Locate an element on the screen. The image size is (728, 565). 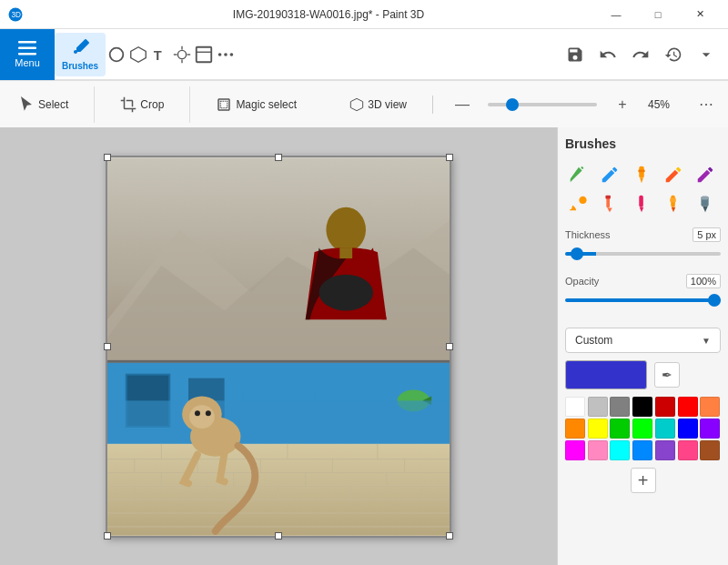
svg-text: 3D is located at coordinates (16, 15).